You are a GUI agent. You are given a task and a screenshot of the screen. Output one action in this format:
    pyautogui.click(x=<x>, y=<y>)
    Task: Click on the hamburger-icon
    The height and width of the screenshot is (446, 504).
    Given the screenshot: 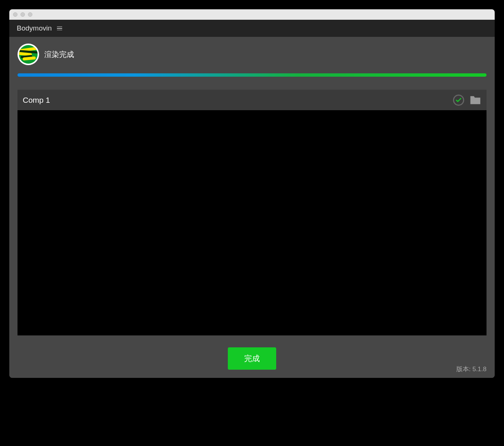 What is the action you would take?
    pyautogui.click(x=60, y=28)
    